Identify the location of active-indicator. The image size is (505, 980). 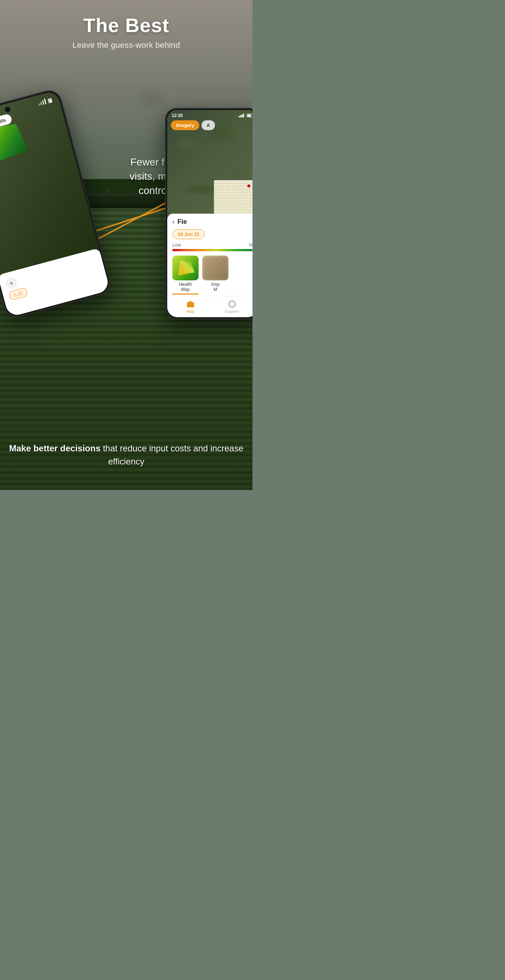
(186, 294).